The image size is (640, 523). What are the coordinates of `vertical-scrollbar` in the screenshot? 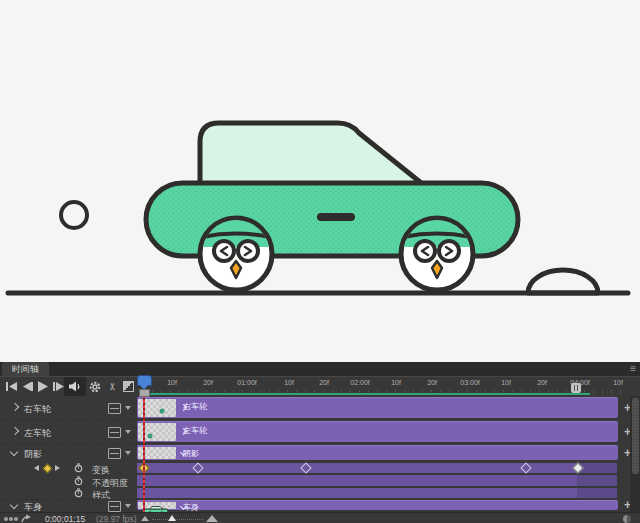 It's located at (635, 454).